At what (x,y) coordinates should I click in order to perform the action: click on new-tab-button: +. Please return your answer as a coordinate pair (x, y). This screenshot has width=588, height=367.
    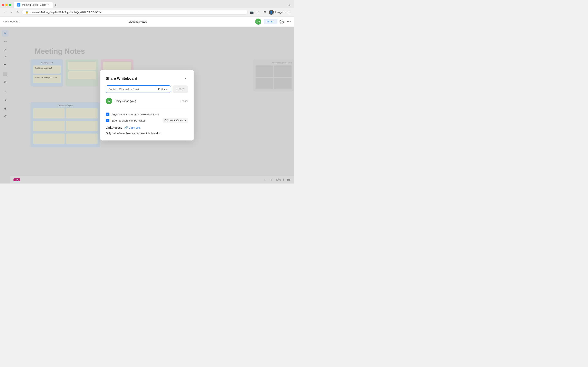
    Looking at the image, I should click on (55, 5).